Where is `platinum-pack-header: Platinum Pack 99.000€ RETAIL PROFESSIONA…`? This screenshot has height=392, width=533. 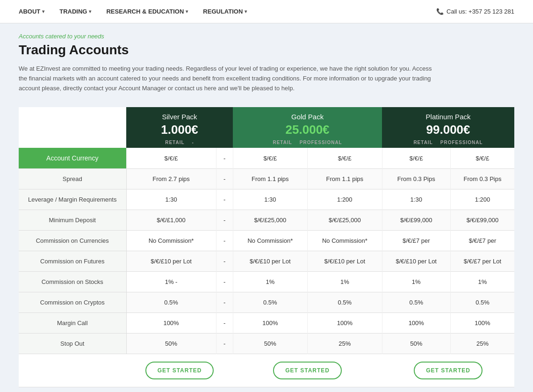
platinum-pack-header: Platinum Pack 99.000€ RETAIL PROFESSIONA… is located at coordinates (448, 127).